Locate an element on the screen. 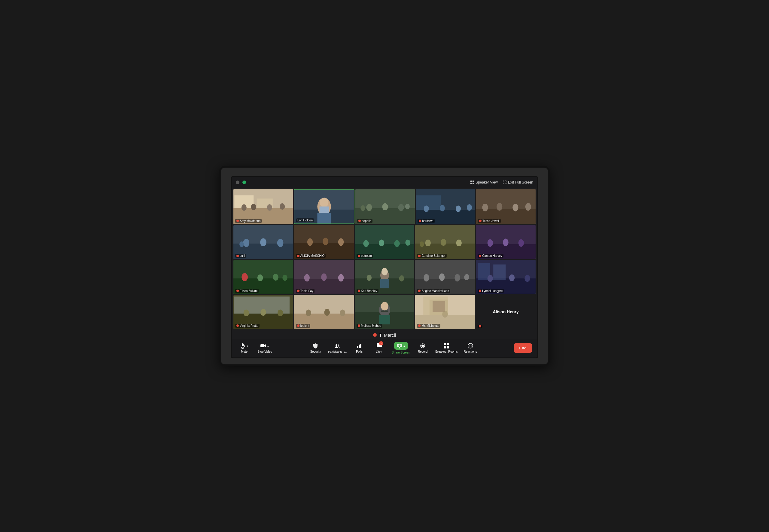 The image size is (769, 532). participant-label-virginia: Virginia Riutta is located at coordinates (247, 326).